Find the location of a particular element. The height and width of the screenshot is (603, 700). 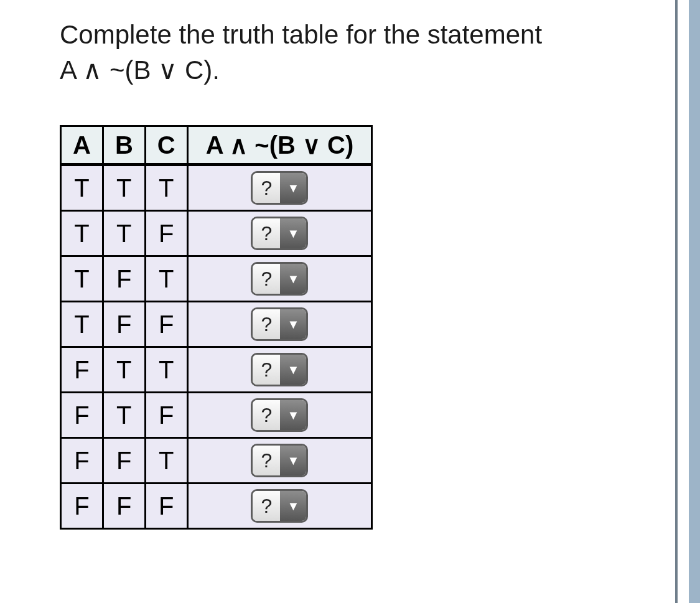

header-a: A is located at coordinates (82, 146).